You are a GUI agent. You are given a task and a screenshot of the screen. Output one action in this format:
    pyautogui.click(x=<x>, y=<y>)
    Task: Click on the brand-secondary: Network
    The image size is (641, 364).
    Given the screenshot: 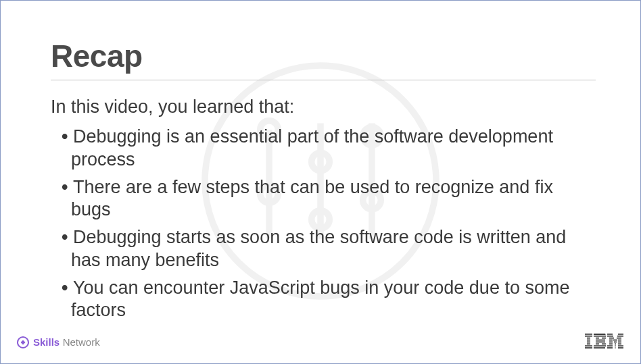 What is the action you would take?
    pyautogui.click(x=81, y=342)
    